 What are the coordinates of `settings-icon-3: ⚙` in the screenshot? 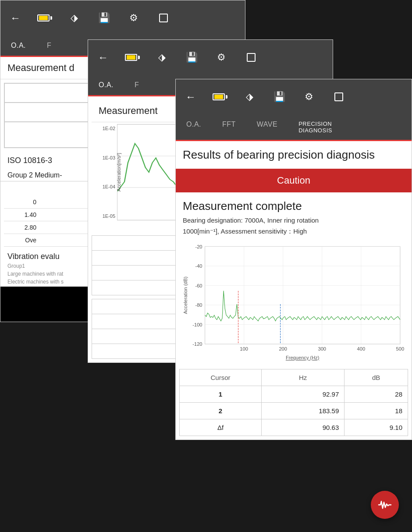 It's located at (309, 97).